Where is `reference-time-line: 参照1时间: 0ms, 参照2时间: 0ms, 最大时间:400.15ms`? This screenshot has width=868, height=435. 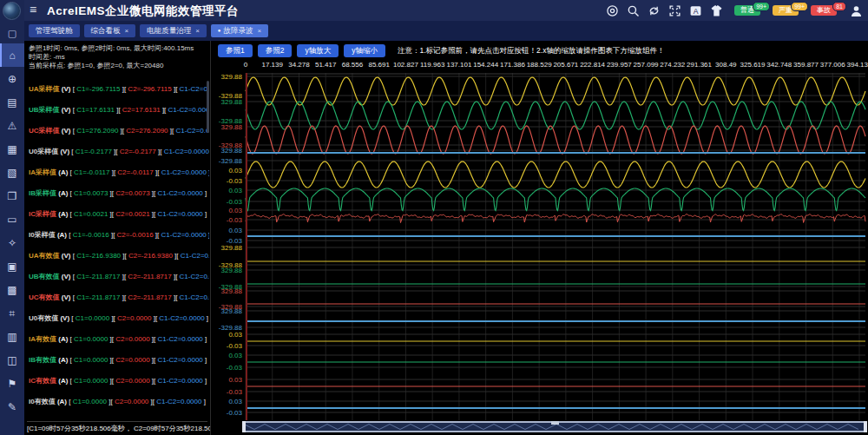 reference-time-line: 参照1时间: 0ms, 参照2时间: 0ms, 最大时间:400.15ms is located at coordinates (118, 49).